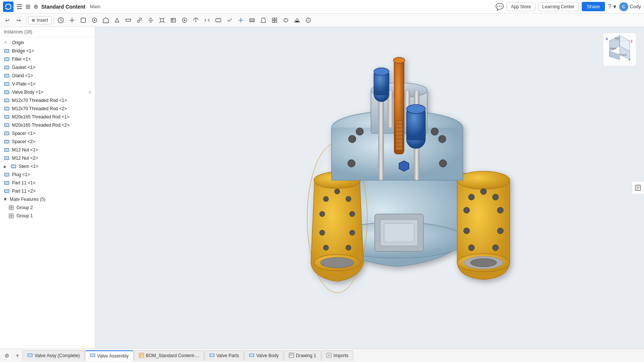 This screenshot has height=362, width=644. Describe the element at coordinates (8, 7) in the screenshot. I see `onshape-logo` at that location.